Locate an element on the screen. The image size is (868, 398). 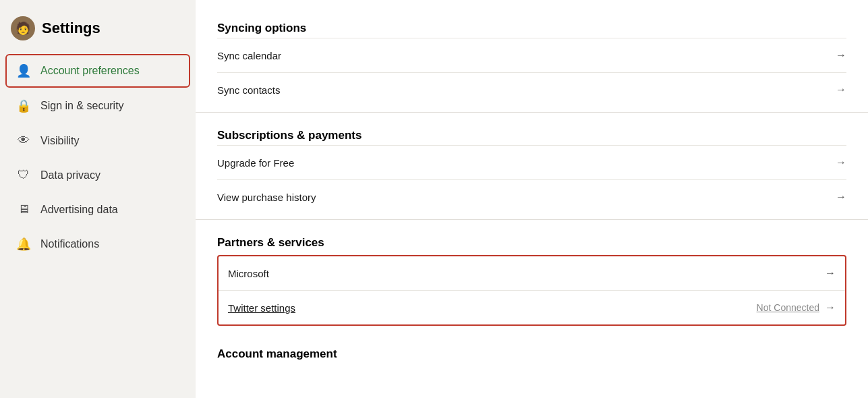
item-right: Not Connected → is located at coordinates (796, 308).